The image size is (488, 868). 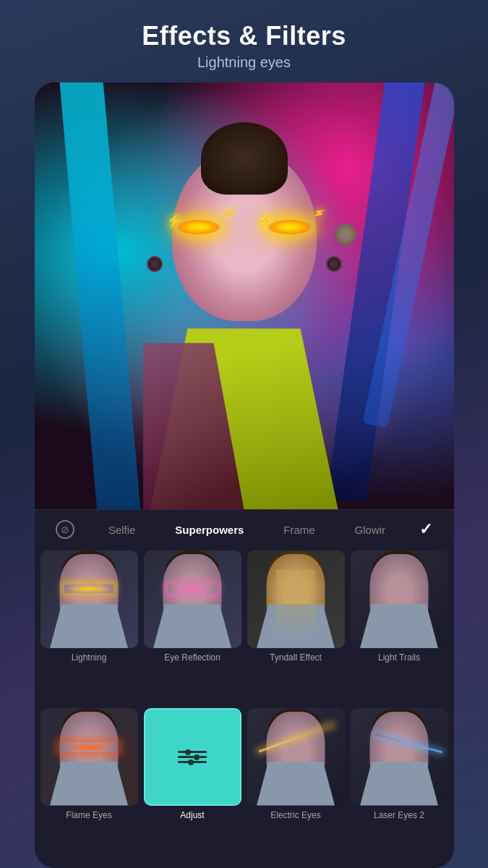 What do you see at coordinates (399, 599) in the screenshot?
I see `effect-thumb-light-trails` at bounding box center [399, 599].